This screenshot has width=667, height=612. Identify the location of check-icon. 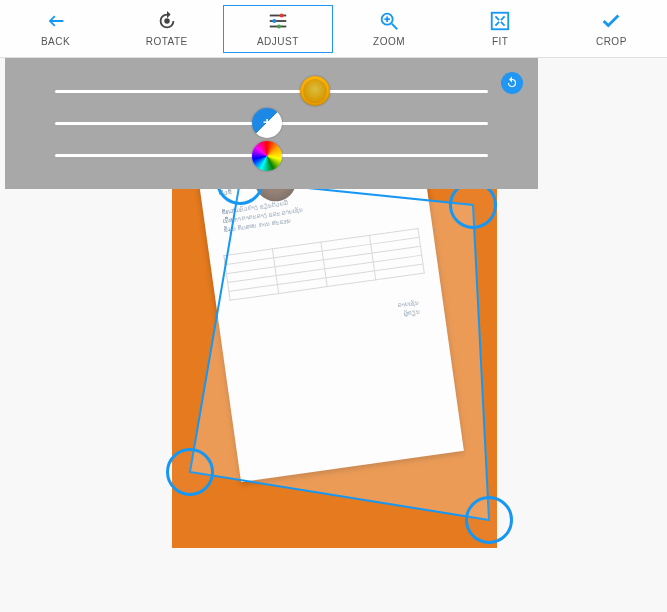
(611, 21).